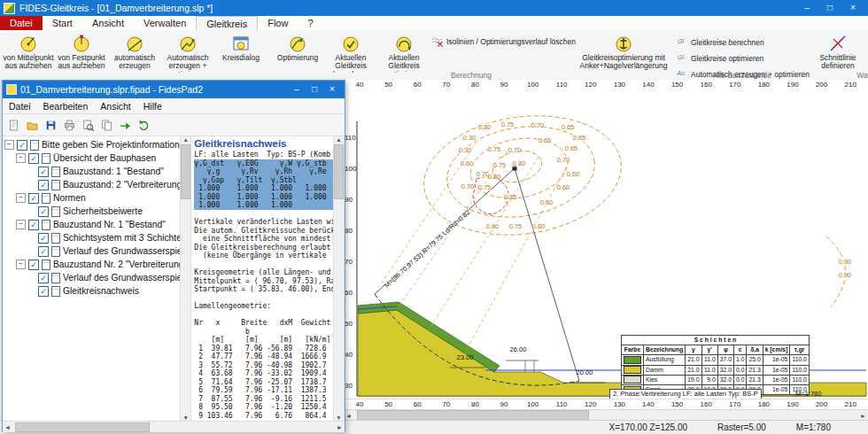 The width and height of the screenshot is (868, 434). I want to click on refresh-icon, so click(143, 126).